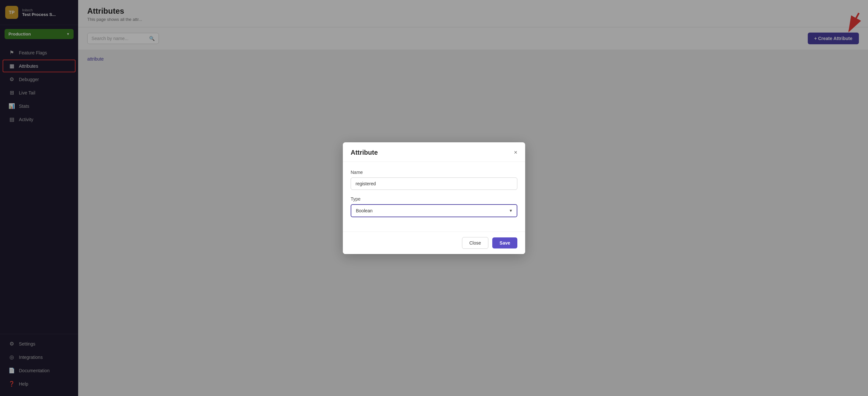 The height and width of the screenshot is (396, 868). Describe the element at coordinates (364, 153) in the screenshot. I see `modal-title: Attribute` at that location.